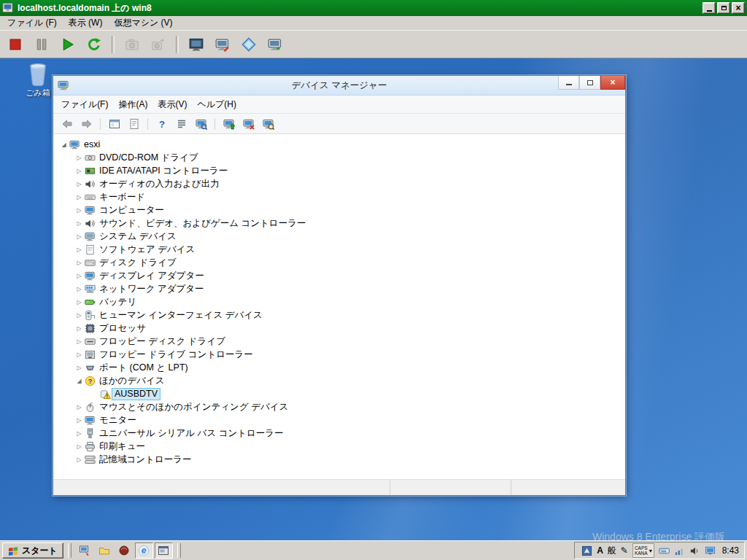 This screenshot has height=560, width=747. What do you see at coordinates (339, 407) in the screenshot?
I see `tree-item: ▷マウスとそのほかのポインティング デバイス` at bounding box center [339, 407].